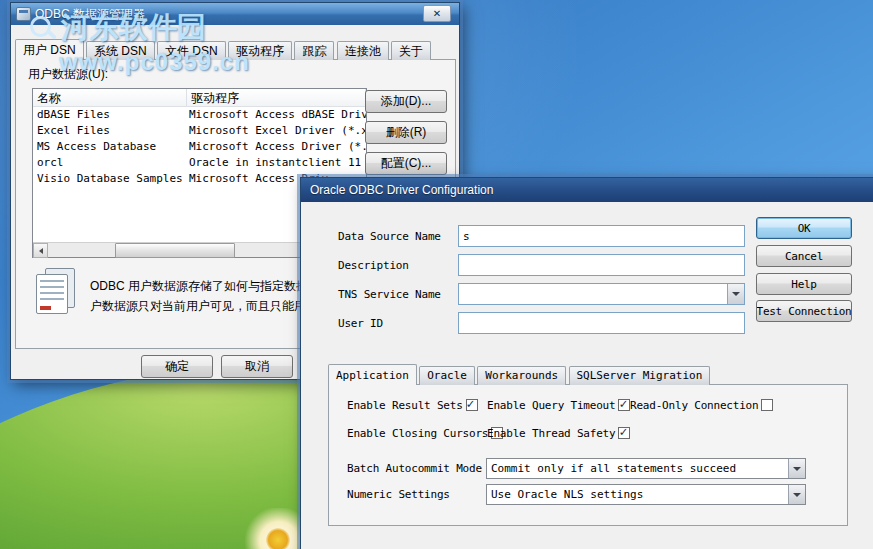 The image size is (873, 549). I want to click on ok-button: OK, so click(804, 228).